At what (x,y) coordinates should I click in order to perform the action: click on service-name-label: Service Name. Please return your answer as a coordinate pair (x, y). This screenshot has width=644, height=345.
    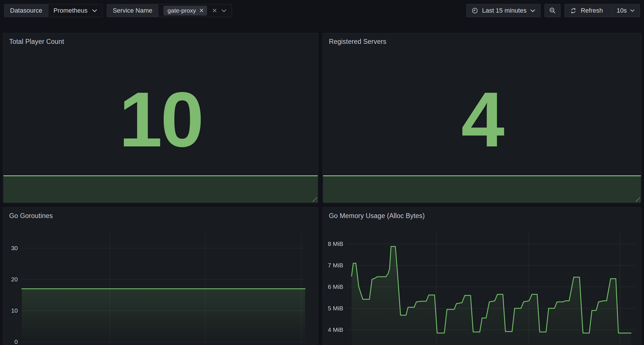
    Looking at the image, I should click on (132, 11).